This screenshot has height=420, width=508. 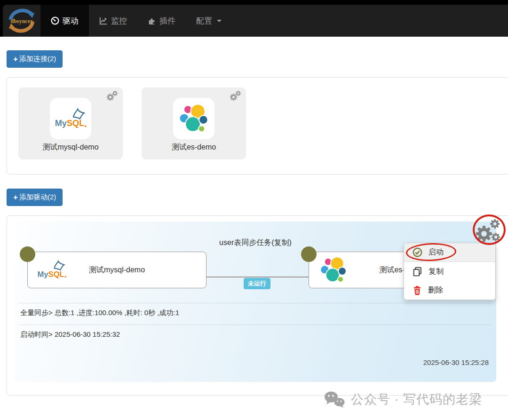 I want to click on monitor-chart-icon, so click(x=103, y=21).